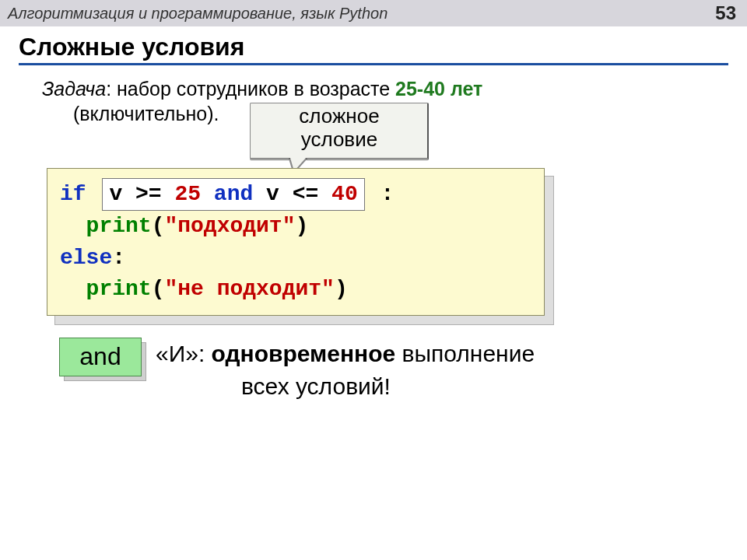 This screenshot has width=747, height=560. Describe the element at coordinates (119, 226) in the screenshot. I see `kw-print-1: print` at that location.